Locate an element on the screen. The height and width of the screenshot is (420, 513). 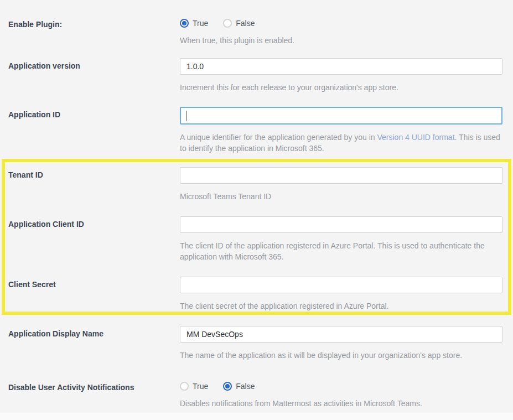
form-row-application-version: Application version Increment this for e… is located at coordinates (257, 75).